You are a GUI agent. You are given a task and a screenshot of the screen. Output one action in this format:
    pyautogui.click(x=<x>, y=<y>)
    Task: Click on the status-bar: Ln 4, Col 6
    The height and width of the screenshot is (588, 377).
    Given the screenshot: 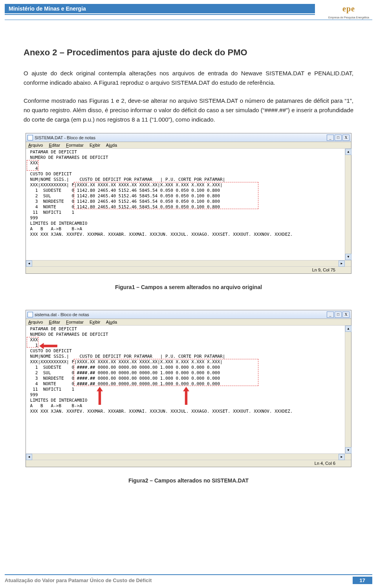 What is the action you would take?
    pyautogui.click(x=188, y=463)
    